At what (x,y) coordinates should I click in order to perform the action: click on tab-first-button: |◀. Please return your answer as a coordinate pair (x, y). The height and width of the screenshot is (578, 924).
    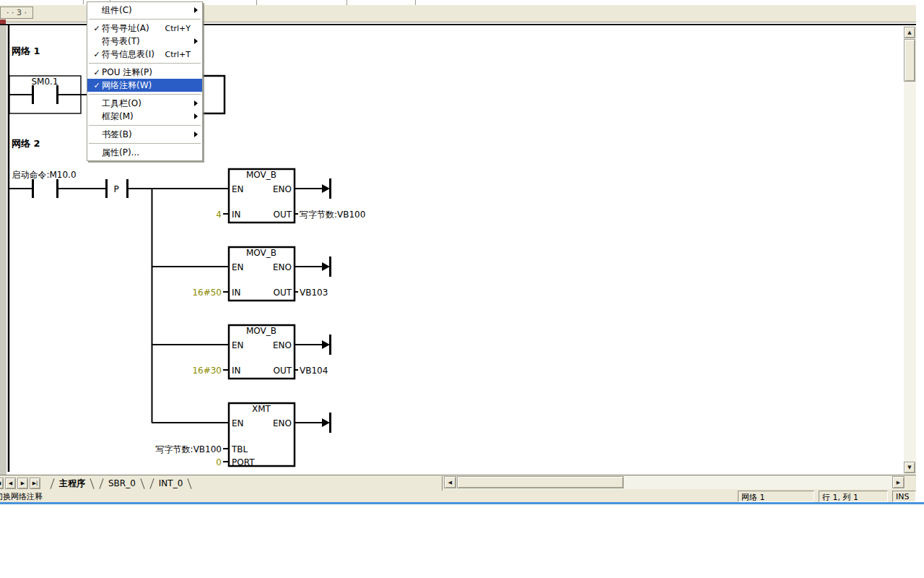
    Looking at the image, I should click on (1, 483).